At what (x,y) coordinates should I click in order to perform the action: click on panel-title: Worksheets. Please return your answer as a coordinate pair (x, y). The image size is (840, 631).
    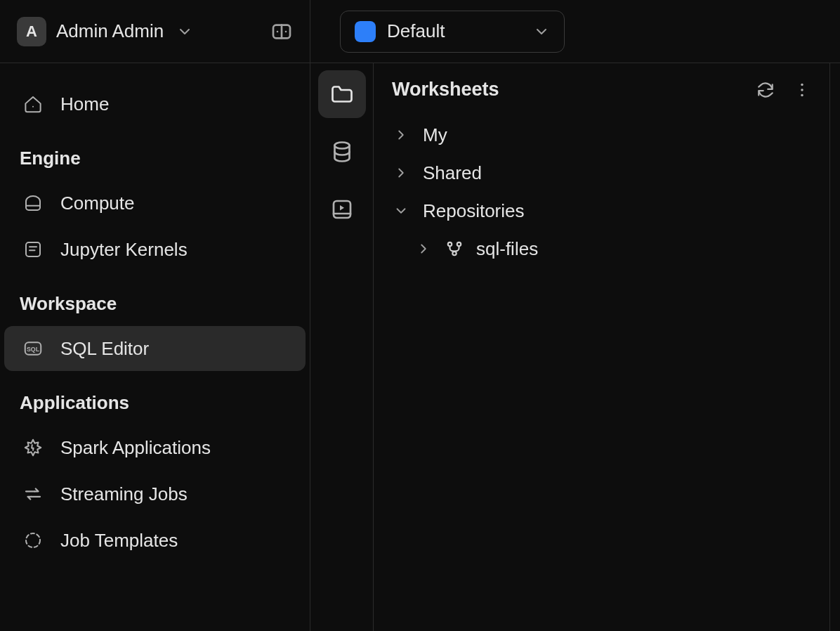
    Looking at the image, I should click on (445, 90).